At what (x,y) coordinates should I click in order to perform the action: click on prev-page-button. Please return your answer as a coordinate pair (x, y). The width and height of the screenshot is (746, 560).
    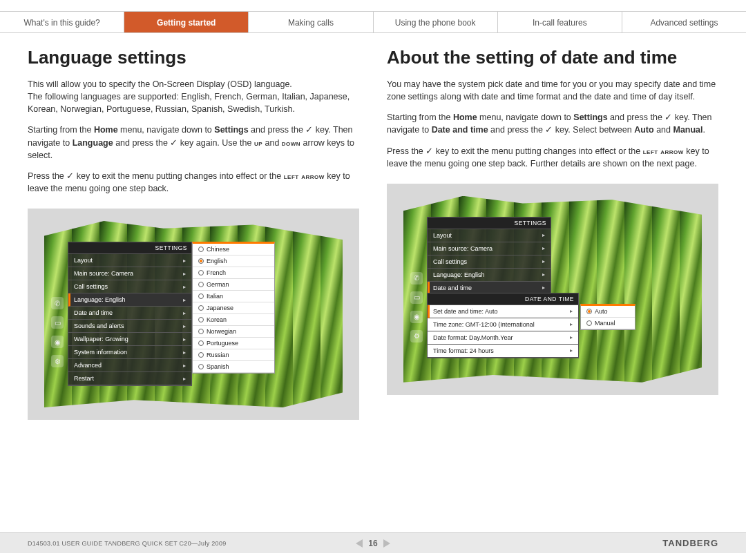
    Looking at the image, I should click on (359, 543).